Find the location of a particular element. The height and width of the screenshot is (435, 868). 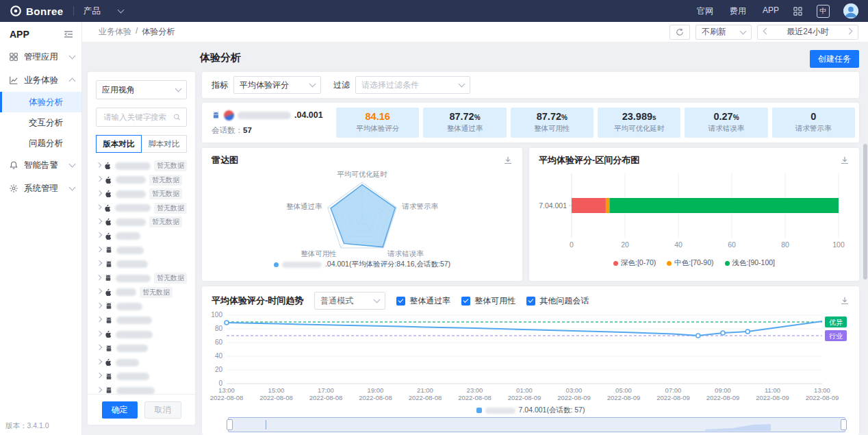

nav-link: 费用 is located at coordinates (738, 11).